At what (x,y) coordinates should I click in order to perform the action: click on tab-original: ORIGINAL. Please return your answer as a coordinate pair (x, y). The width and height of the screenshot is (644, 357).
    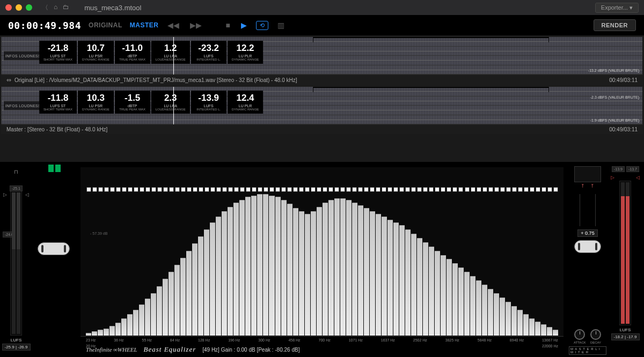
    Looking at the image, I should click on (105, 25).